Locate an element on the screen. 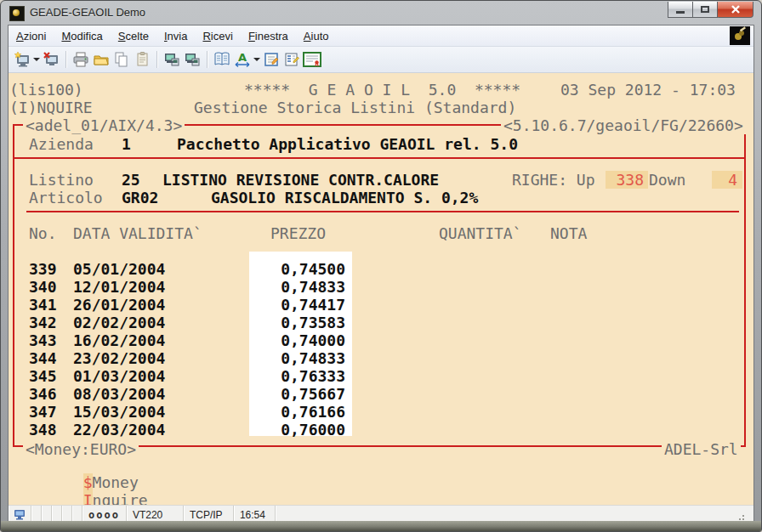 This screenshot has width=762, height=532. key-money: $Money is located at coordinates (111, 483).